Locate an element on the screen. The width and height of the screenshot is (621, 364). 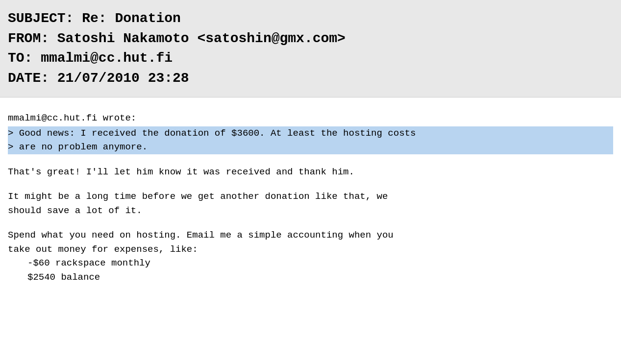
paragraph-1: That's great! I'll let him know it was r… is located at coordinates (311, 172).